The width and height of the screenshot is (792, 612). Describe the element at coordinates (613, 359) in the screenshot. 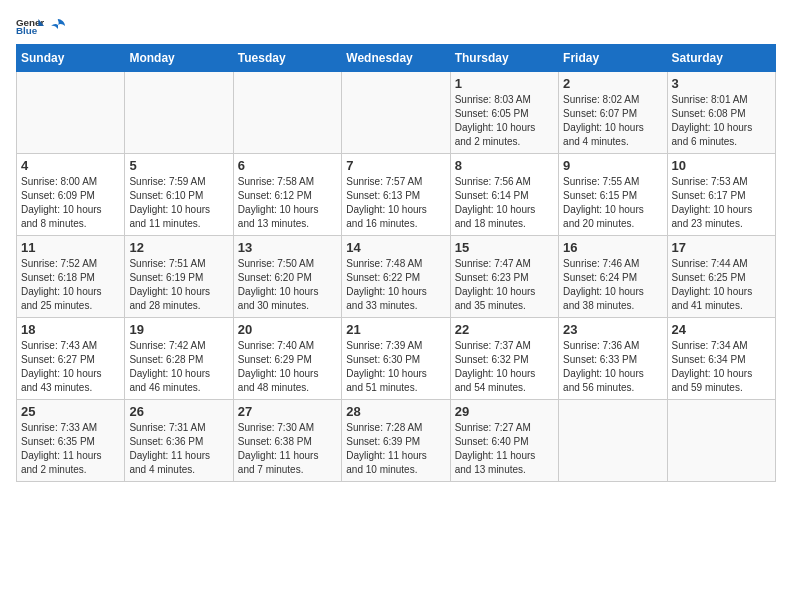

I see `calendar-cell: 23Sunrise: 7:36 AM Sunset: 6:33 PM Dayli…` at that location.